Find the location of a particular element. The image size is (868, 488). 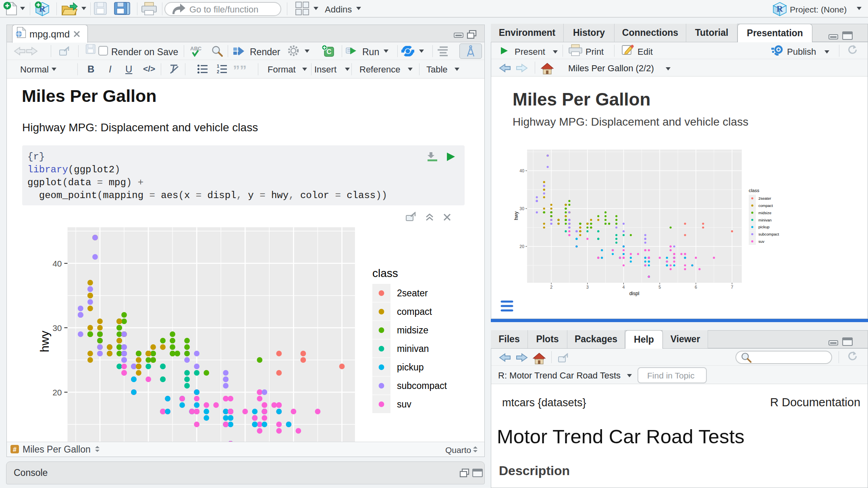

svg-text: 6 is located at coordinates (696, 287).